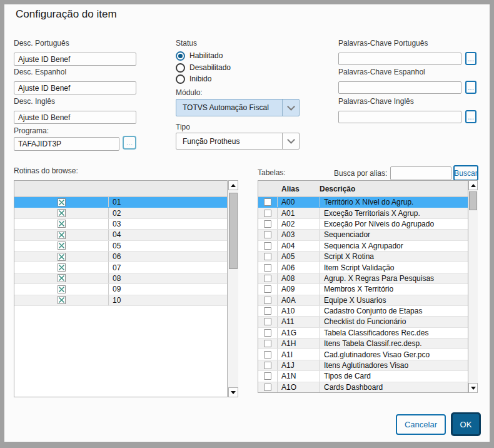  What do you see at coordinates (471, 59) in the screenshot?
I see `palavras-portugues-browse-button: ...` at bounding box center [471, 59].